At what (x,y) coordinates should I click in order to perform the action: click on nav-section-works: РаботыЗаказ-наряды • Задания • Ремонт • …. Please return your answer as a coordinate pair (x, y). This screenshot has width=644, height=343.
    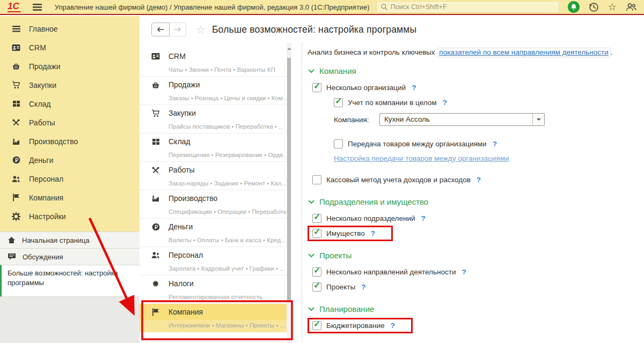
    Looking at the image, I should click on (213, 176).